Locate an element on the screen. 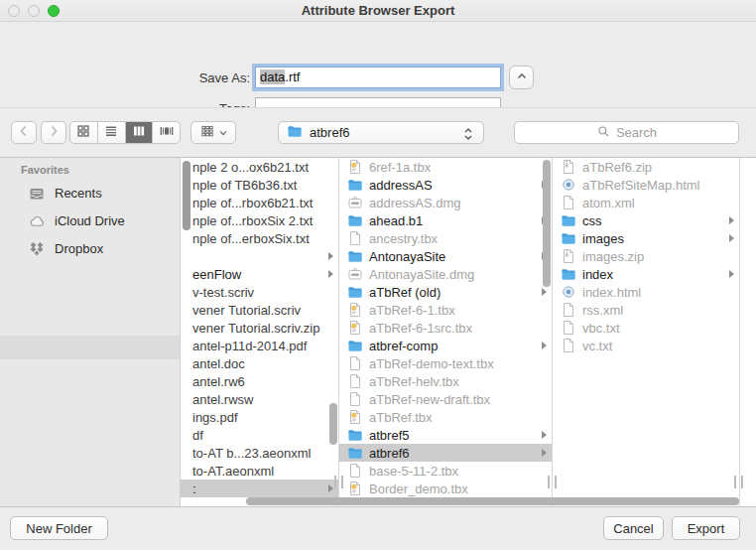 The image size is (756, 550). folder-row: : is located at coordinates (260, 488).